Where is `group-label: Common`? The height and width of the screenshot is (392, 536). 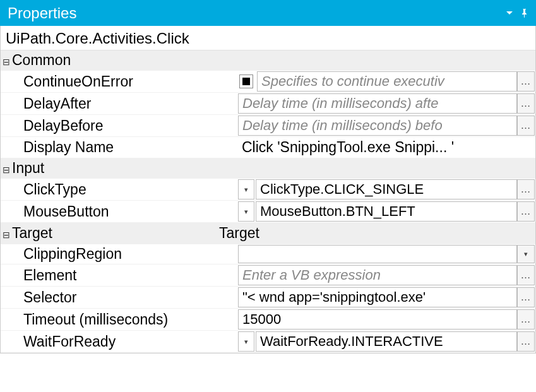 group-label: Common is located at coordinates (274, 61).